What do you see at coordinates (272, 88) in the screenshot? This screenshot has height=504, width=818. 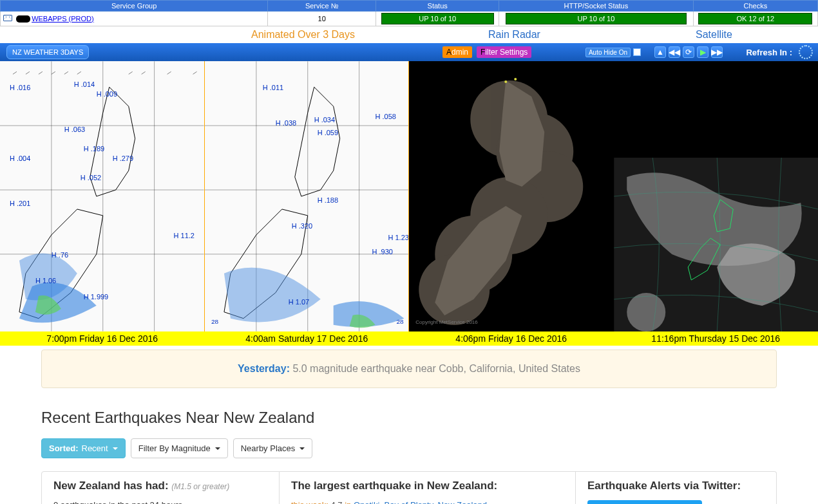 I see `svg-text: H .011` at bounding box center [272, 88].